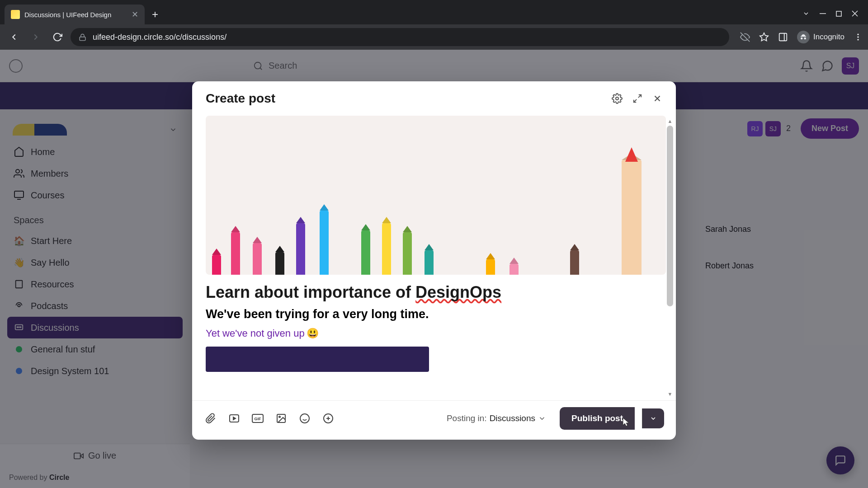  Describe the element at coordinates (14, 37) in the screenshot. I see `back-button` at that location.